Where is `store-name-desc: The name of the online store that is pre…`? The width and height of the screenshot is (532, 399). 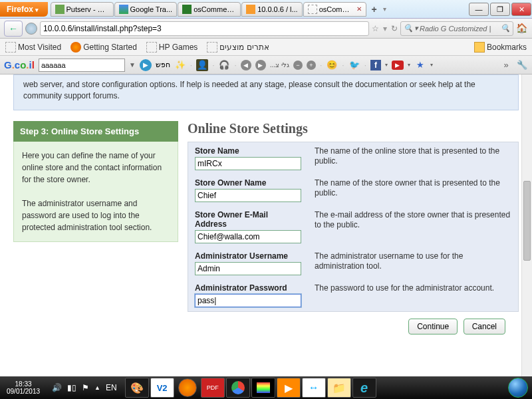 store-name-desc: The name of the online store that is pre… is located at coordinates (414, 158).